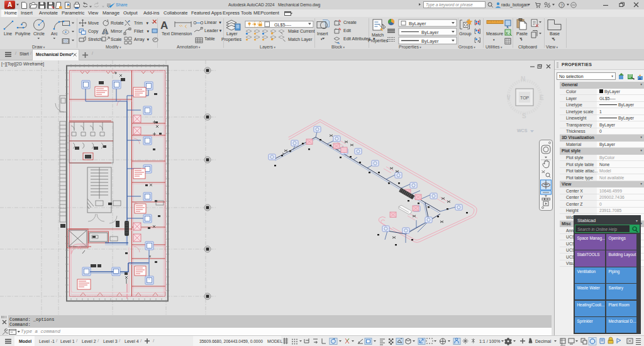 The height and width of the screenshot is (346, 644). What do you see at coordinates (523, 79) in the screenshot?
I see `svg-text: N` at bounding box center [523, 79].